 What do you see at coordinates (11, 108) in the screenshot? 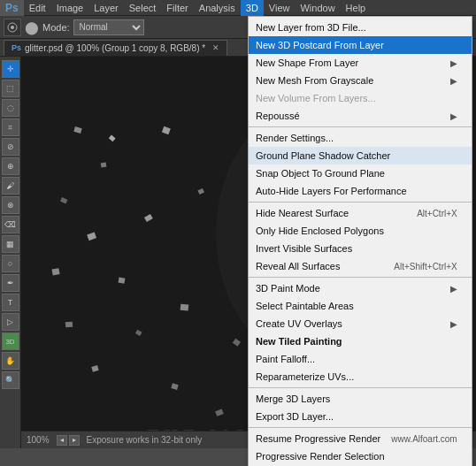
I see `tool-lasso: ◌` at bounding box center [11, 108].